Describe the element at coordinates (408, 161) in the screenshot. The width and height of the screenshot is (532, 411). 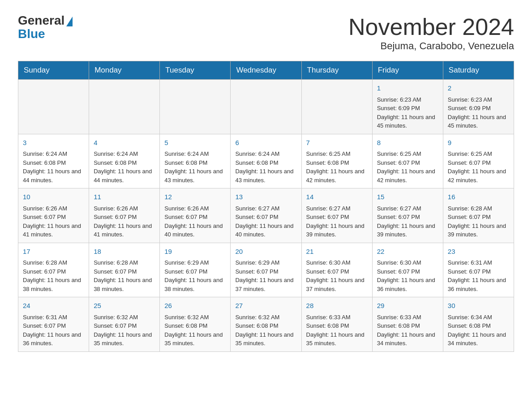
I see `calendar-cell: 8Sunrise: 6:25 AM Sunset: 6:07 PM Daylig…` at that location.